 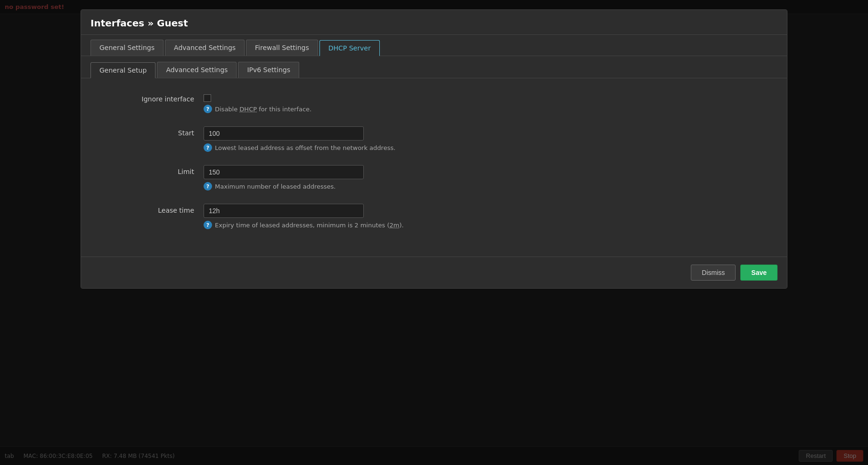 What do you see at coordinates (197, 70) in the screenshot?
I see `tab-advanced-settings-inner: Advanced Settings` at bounding box center [197, 70].